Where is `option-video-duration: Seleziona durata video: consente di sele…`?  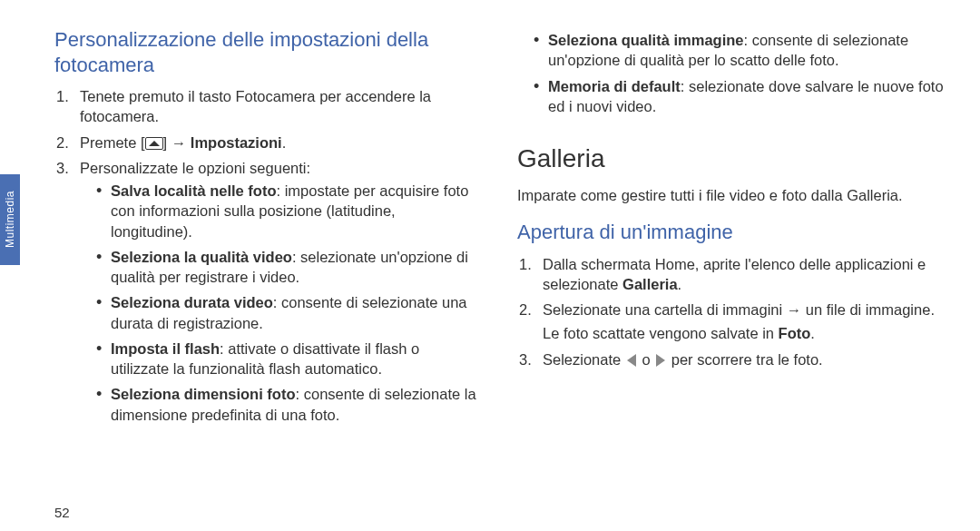 option-video-duration: Seleziona durata video: consente di sele… is located at coordinates (289, 312).